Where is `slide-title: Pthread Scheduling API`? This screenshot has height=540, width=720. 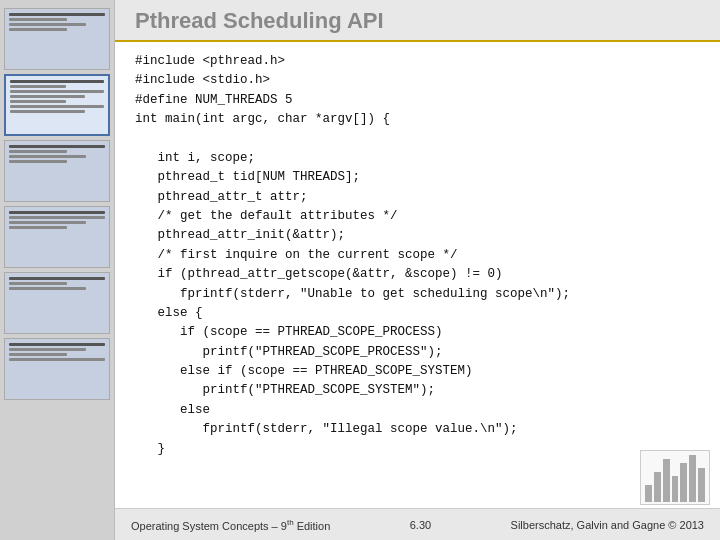 slide-title: Pthread Scheduling API is located at coordinates (260, 21).